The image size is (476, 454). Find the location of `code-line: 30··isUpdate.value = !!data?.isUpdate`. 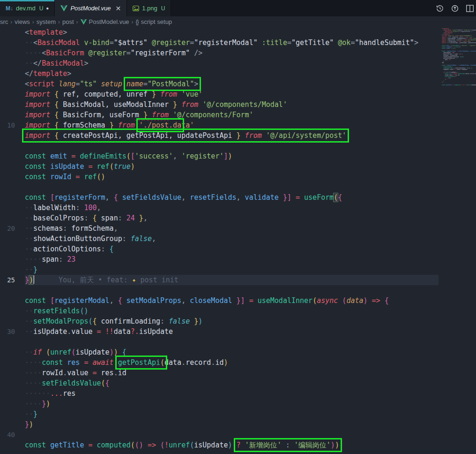

code-line: 30··isUpdate.value = !!data?.isUpdate is located at coordinates (219, 332).